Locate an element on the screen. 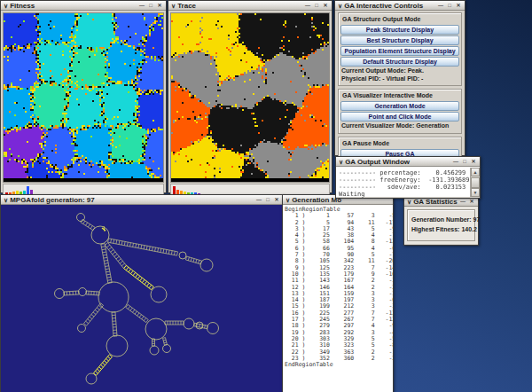 The image size is (532, 392). fitness-window-title: Fitness is located at coordinates (73, 5).